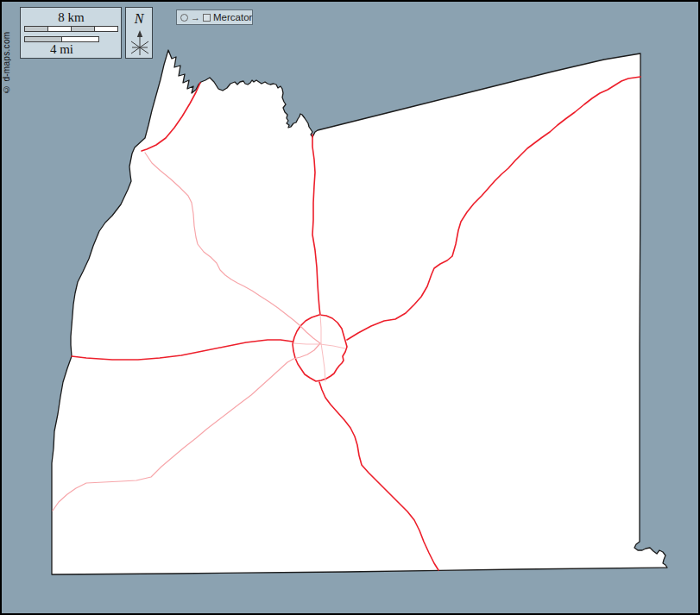  What do you see at coordinates (140, 43) in the screenshot?
I see `north-arrow-icon` at bounding box center [140, 43].